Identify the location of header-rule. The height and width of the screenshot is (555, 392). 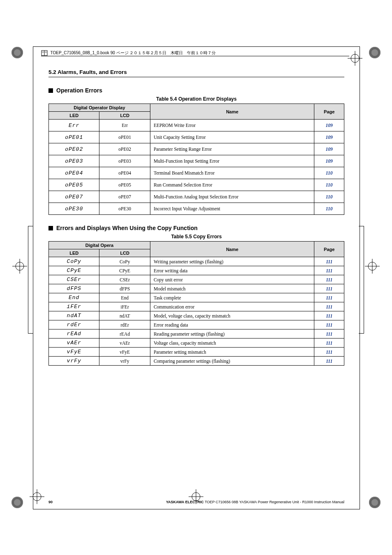
(195, 56).